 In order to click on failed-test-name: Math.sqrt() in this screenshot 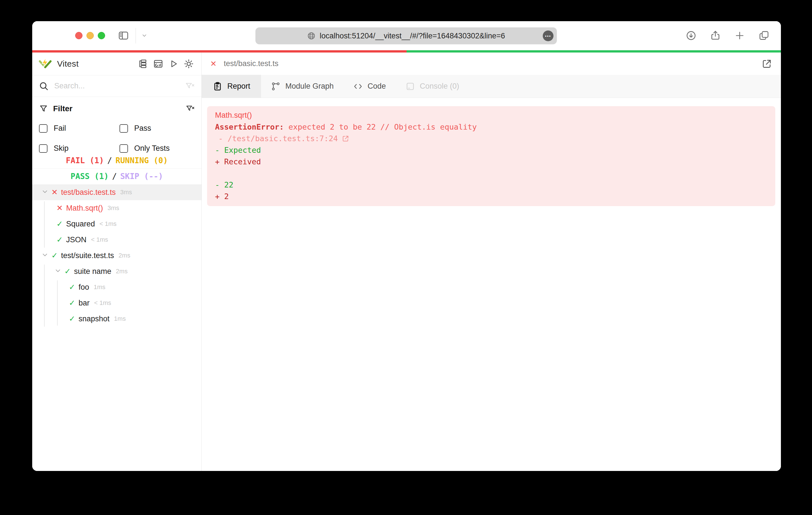, I will do `click(233, 115)`.